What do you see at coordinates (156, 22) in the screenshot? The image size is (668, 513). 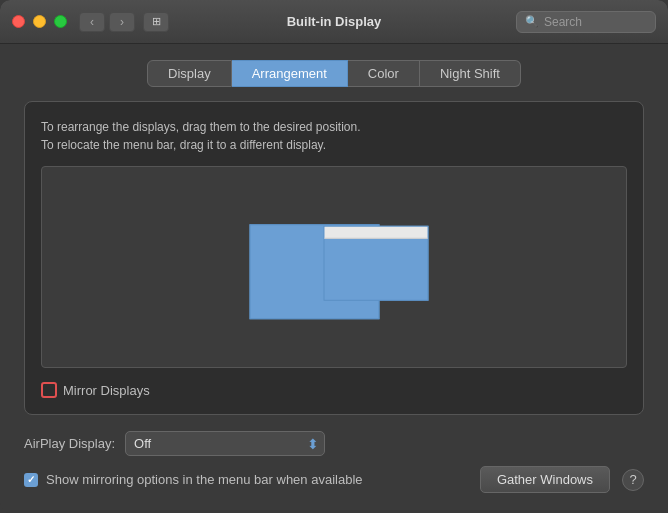 I see `grid-button: ⊞` at bounding box center [156, 22].